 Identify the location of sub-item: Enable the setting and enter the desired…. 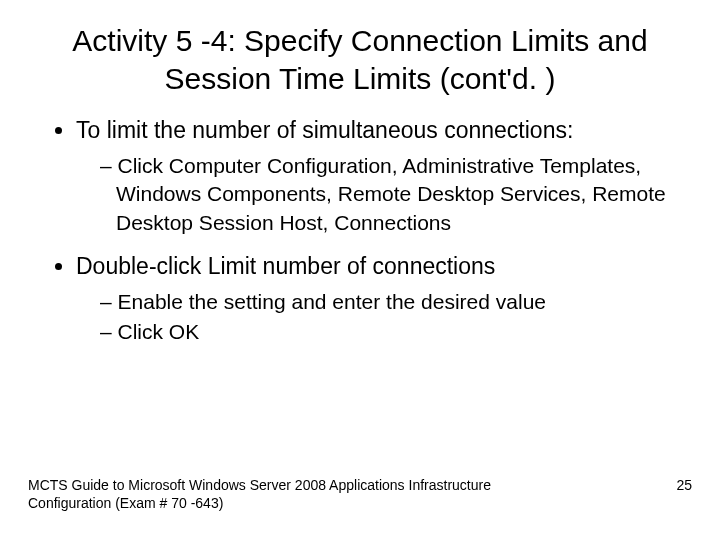
(396, 302).